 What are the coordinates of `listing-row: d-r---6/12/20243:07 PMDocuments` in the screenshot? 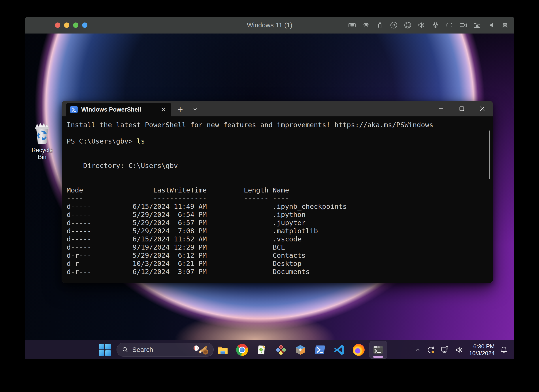 It's located at (280, 272).